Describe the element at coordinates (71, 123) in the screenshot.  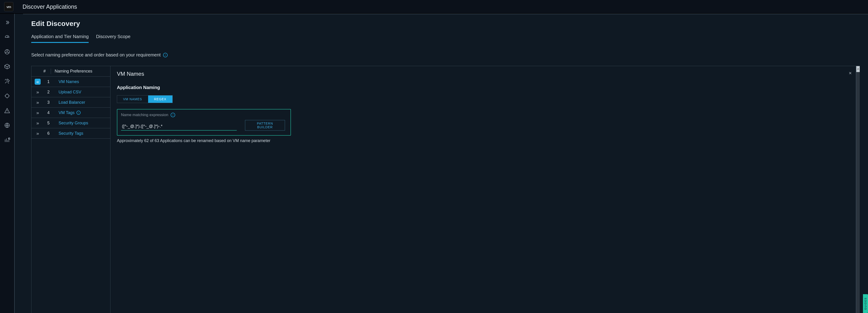
I see `row-label: Security Groups` at that location.